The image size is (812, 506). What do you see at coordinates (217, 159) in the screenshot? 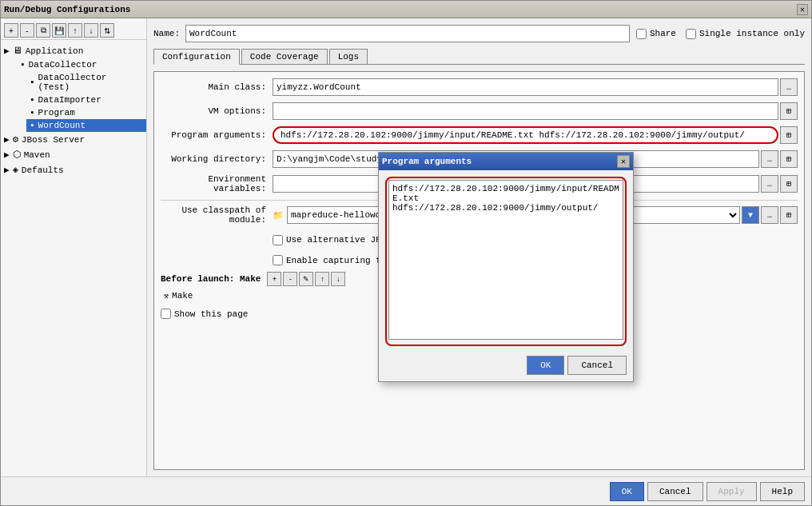
I see `working-directory-label: Working directory:` at bounding box center [217, 159].